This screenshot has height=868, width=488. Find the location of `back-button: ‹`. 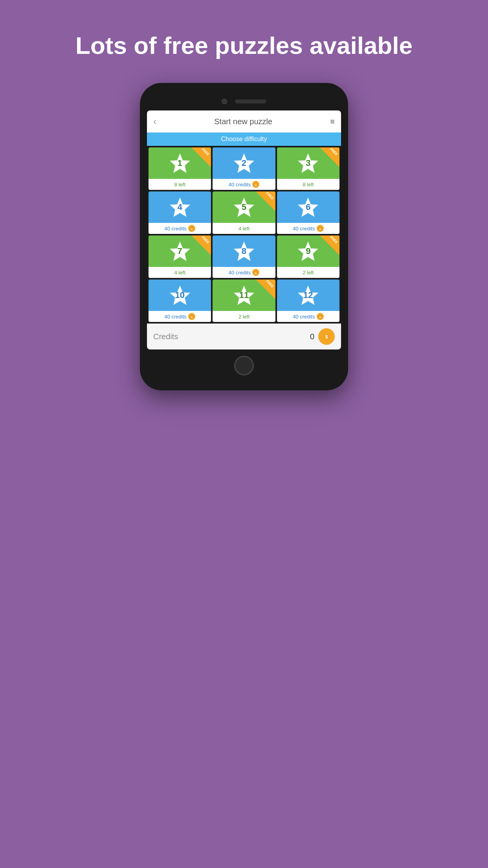

back-button: ‹ is located at coordinates (155, 121).